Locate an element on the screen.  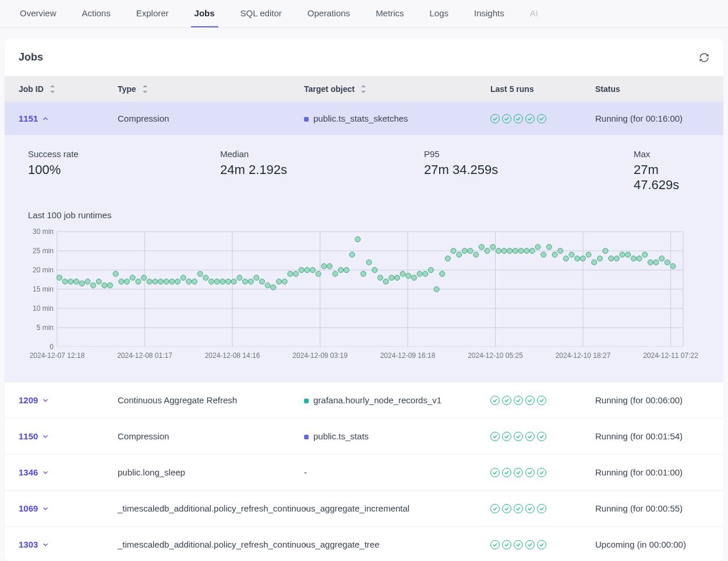
col-status: Status is located at coordinates (652, 89).